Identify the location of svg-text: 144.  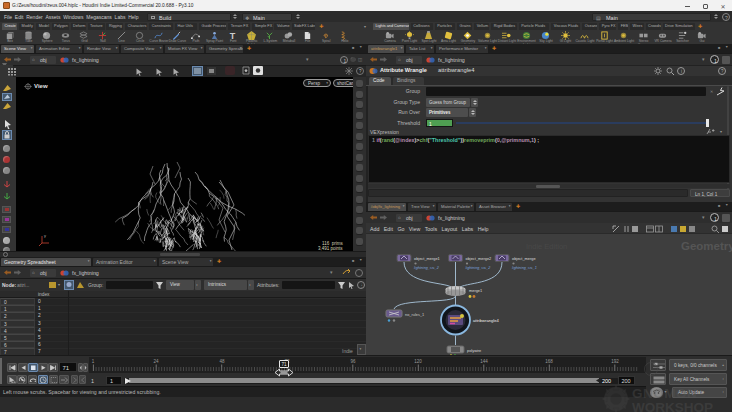
(484, 362).